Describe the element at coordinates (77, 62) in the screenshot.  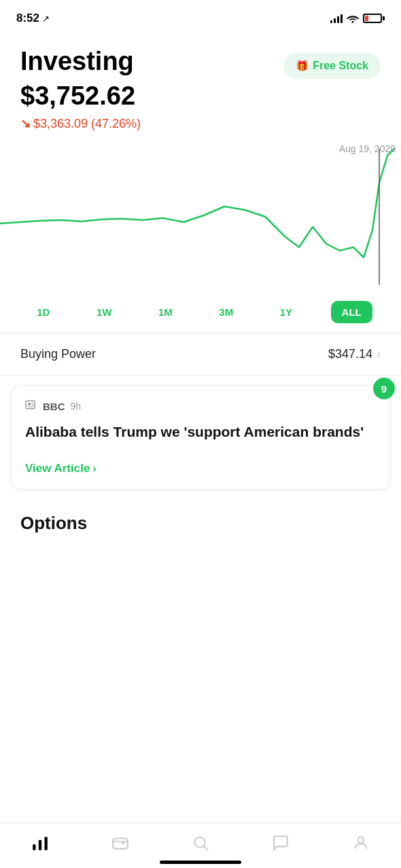
I see `page-title: Investing` at that location.